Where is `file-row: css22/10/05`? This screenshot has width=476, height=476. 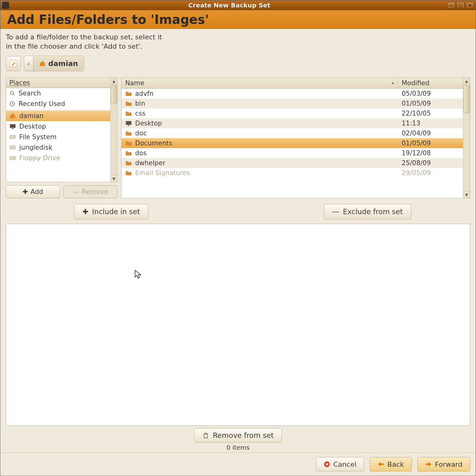 file-row: css22/10/05 is located at coordinates (292, 113).